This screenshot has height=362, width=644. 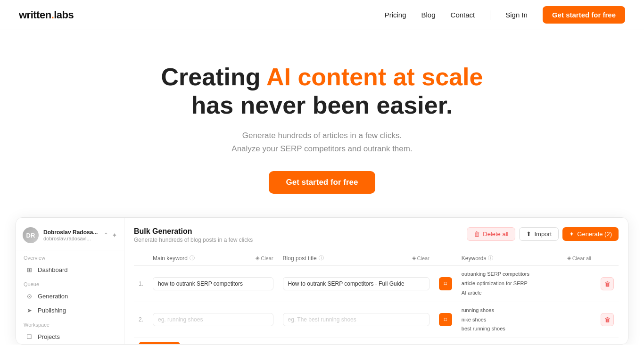 I want to click on clear-keyword-icon: ◈, so click(x=257, y=258).